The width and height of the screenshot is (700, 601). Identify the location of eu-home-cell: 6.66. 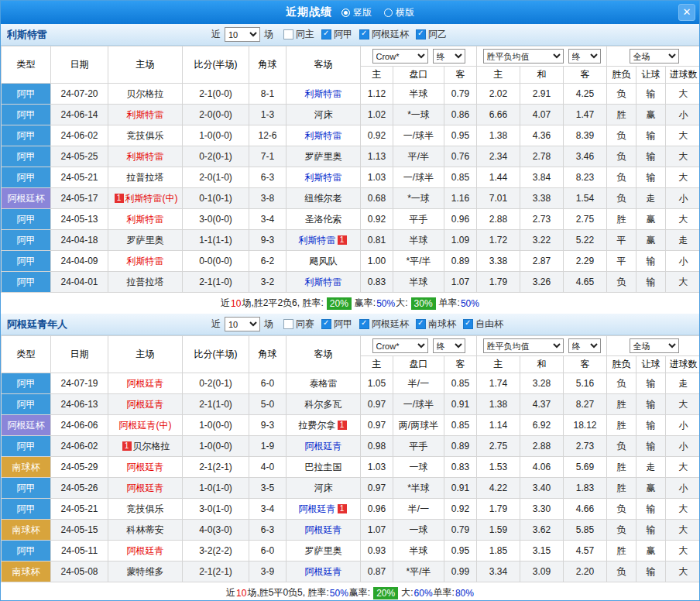
(499, 115).